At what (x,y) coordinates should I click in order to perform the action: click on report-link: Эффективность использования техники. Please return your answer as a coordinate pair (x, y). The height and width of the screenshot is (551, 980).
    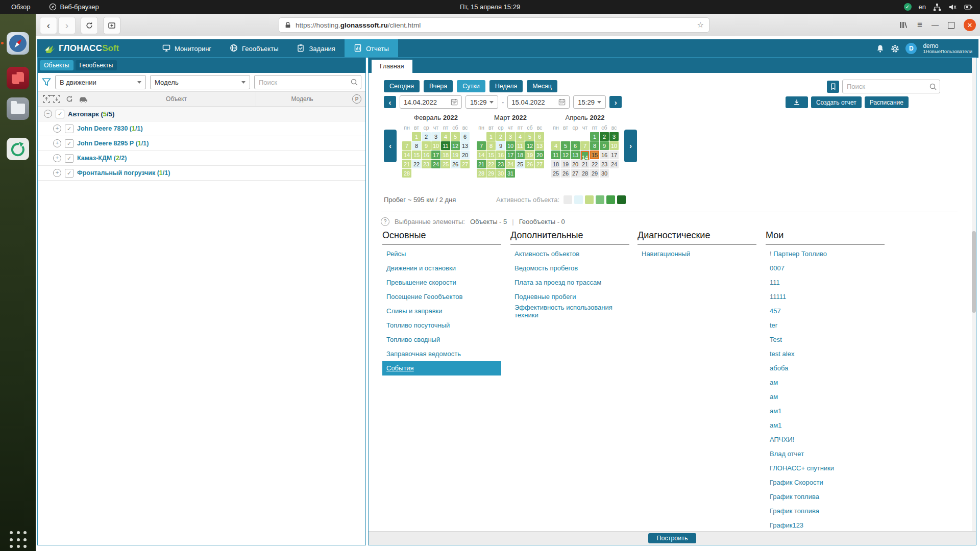
    Looking at the image, I should click on (570, 312).